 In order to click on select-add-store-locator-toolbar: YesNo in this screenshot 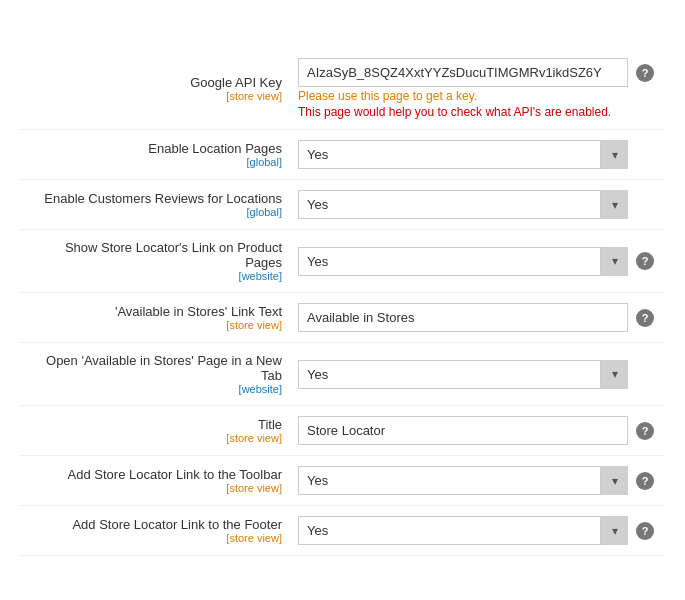, I will do `click(463, 480)`.